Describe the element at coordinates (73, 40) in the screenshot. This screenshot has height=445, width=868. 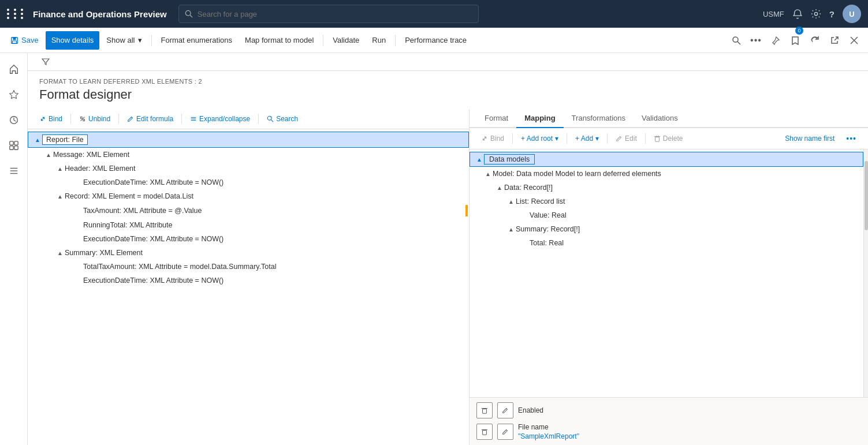
I see `show-details-label: Show details` at that location.